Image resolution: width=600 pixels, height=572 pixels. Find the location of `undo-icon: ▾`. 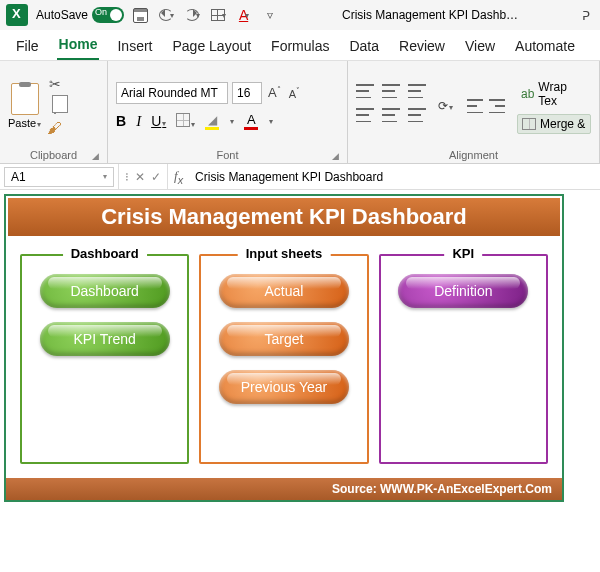

undo-icon: ▾ is located at coordinates (166, 15).